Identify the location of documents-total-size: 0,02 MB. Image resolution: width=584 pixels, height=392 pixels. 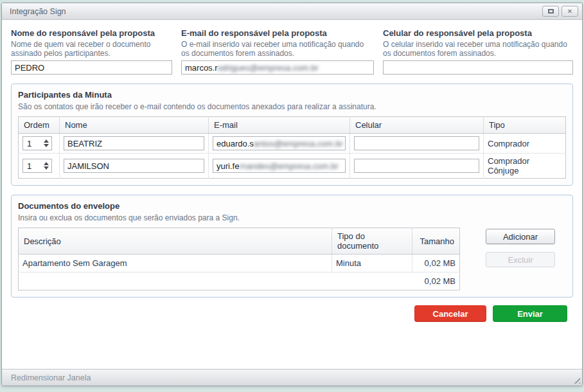
(436, 281).